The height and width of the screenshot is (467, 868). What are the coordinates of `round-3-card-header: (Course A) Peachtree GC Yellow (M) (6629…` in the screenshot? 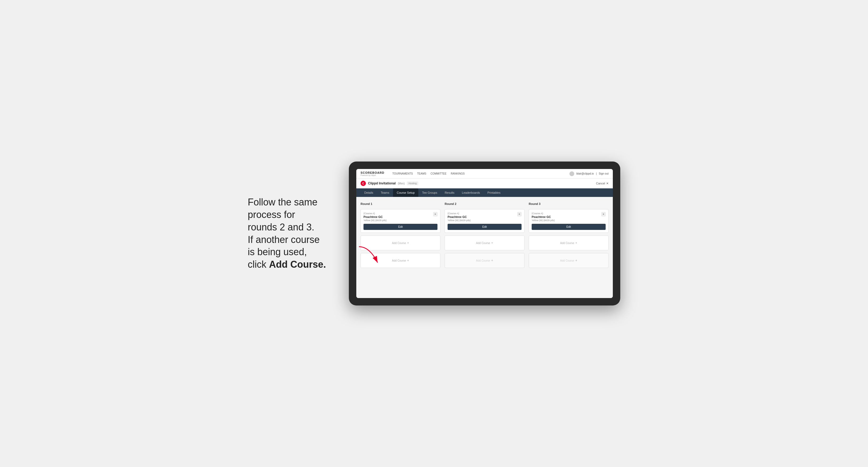 It's located at (569, 217).